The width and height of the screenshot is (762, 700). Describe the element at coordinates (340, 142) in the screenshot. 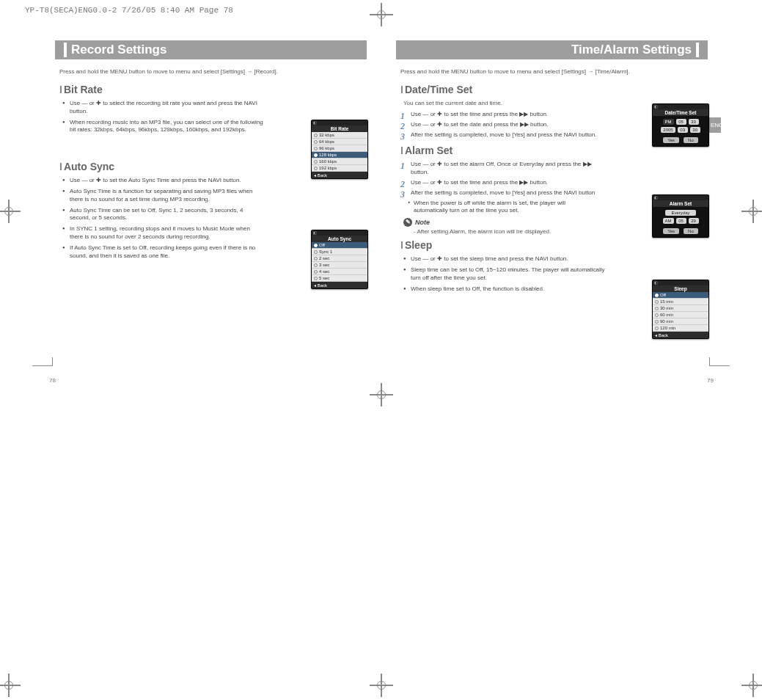

I see `option-row: 64 kbps` at that location.